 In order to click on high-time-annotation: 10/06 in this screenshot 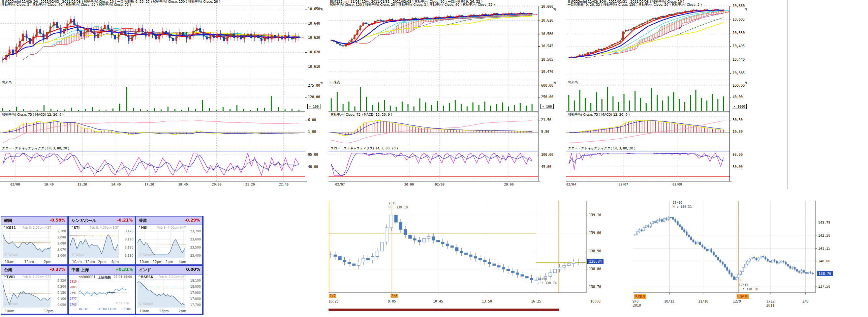, I will do `click(677, 202)`.